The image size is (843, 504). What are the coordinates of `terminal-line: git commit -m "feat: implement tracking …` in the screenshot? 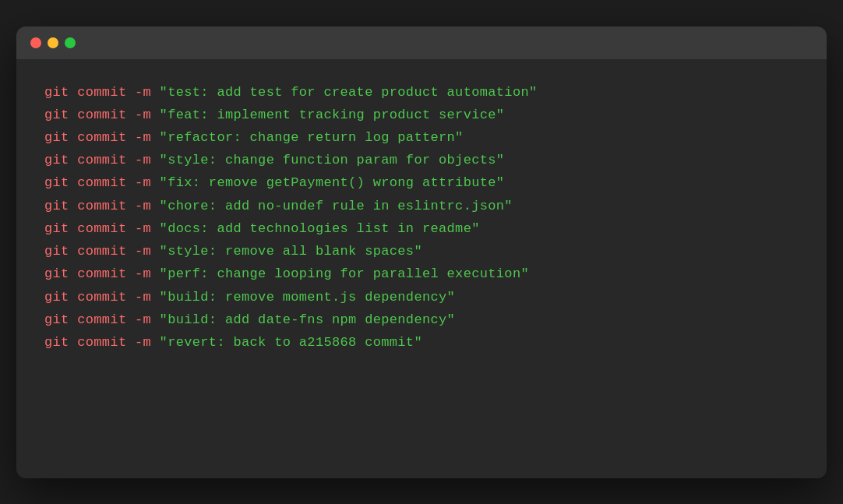 It's located at (422, 115).